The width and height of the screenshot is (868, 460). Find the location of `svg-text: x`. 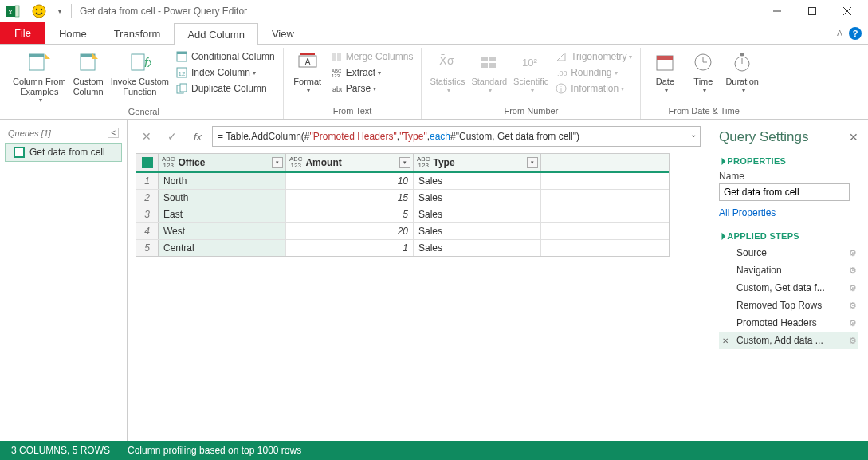

svg-text: x is located at coordinates (11, 12).